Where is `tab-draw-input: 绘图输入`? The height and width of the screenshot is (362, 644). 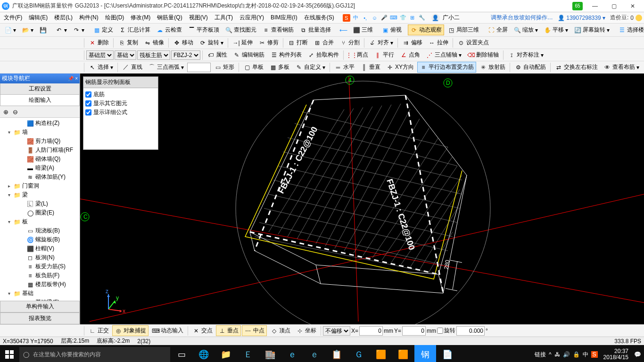 tab-draw-input: 绘图输入 is located at coordinates (40, 100).